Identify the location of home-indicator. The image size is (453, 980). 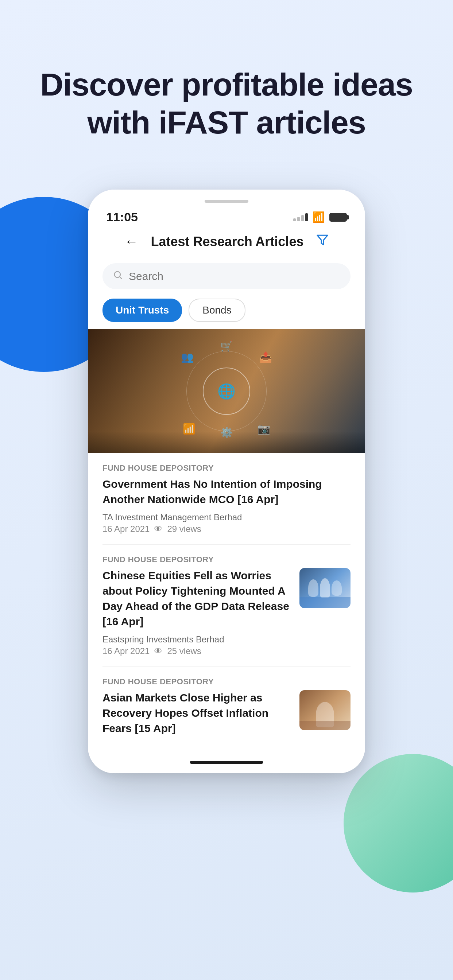
(226, 762).